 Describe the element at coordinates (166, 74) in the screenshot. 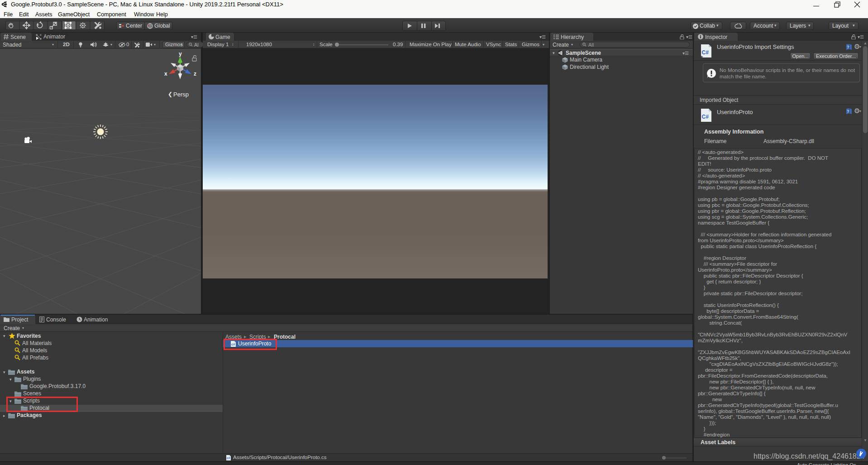

I see `svg-text: x` at that location.